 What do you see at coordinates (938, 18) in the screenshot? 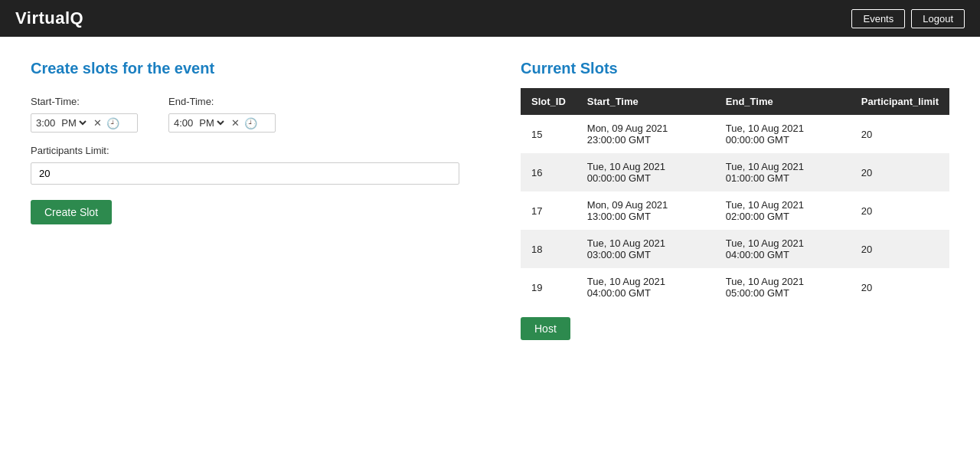
I see `logout-button: Logout` at bounding box center [938, 18].